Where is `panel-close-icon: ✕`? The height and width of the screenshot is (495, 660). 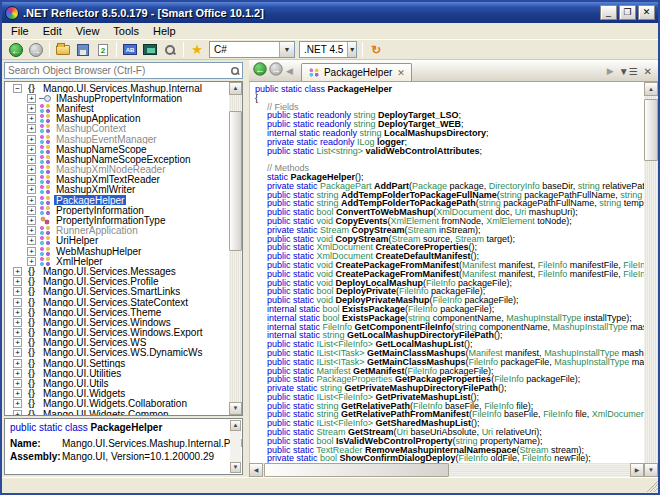 panel-close-icon: ✕ is located at coordinates (648, 72).